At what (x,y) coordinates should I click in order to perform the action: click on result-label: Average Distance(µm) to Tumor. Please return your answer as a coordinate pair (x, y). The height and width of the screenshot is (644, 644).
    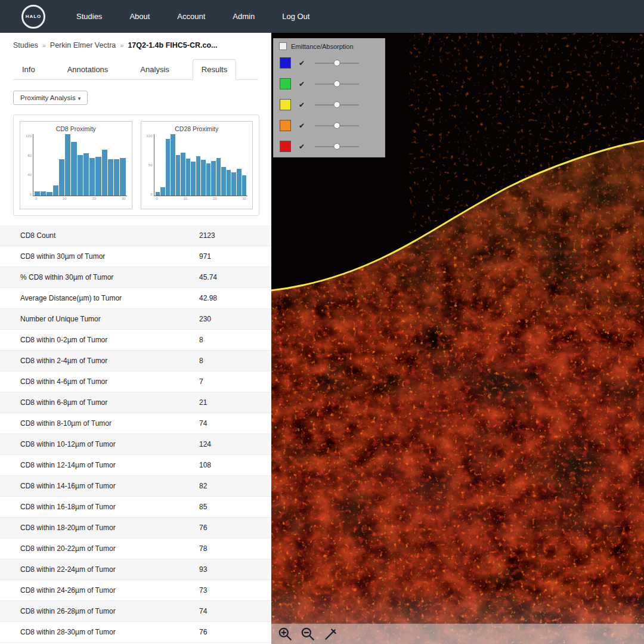
    Looking at the image, I should click on (100, 298).